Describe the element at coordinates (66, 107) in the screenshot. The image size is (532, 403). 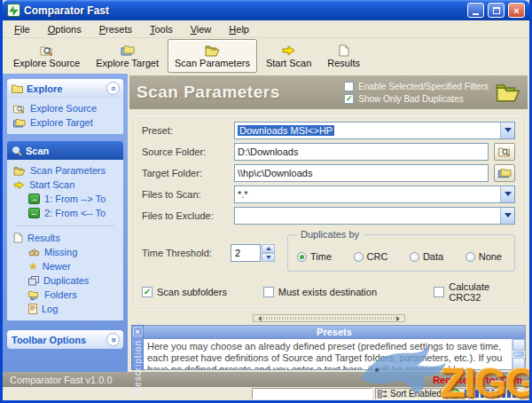
I see `sidebar-explore-panel: Explore » Explore Source Explore` at that location.